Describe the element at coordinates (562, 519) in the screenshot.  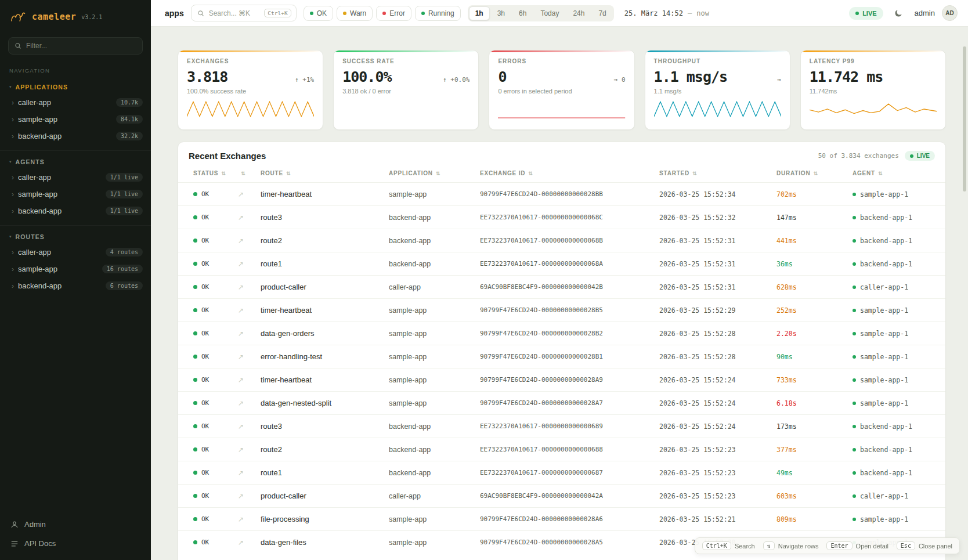
I see `table-row: OK ↗ file-processing sample-app 90799F47…` at that location.